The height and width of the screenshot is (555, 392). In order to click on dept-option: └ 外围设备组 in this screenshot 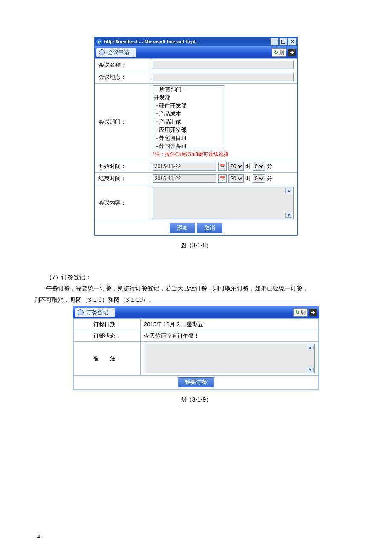, I will do `click(189, 146)`.